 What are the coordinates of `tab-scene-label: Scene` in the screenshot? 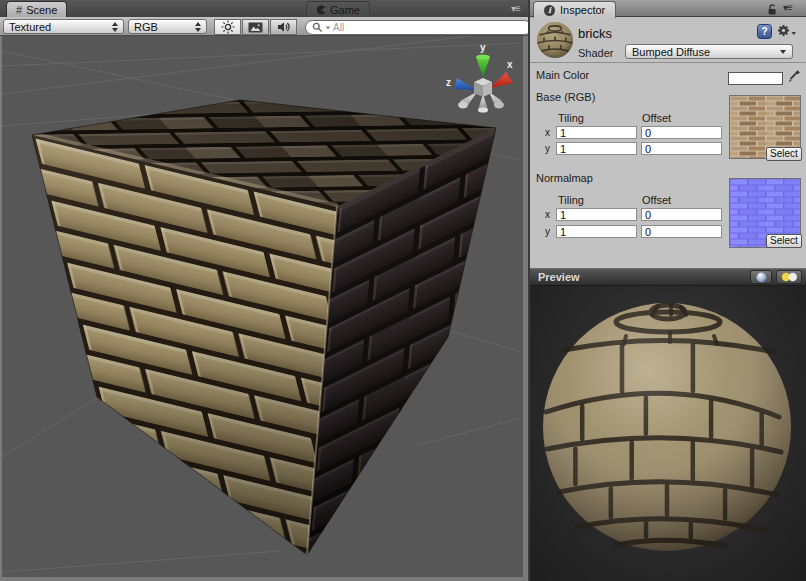 It's located at (42, 10).